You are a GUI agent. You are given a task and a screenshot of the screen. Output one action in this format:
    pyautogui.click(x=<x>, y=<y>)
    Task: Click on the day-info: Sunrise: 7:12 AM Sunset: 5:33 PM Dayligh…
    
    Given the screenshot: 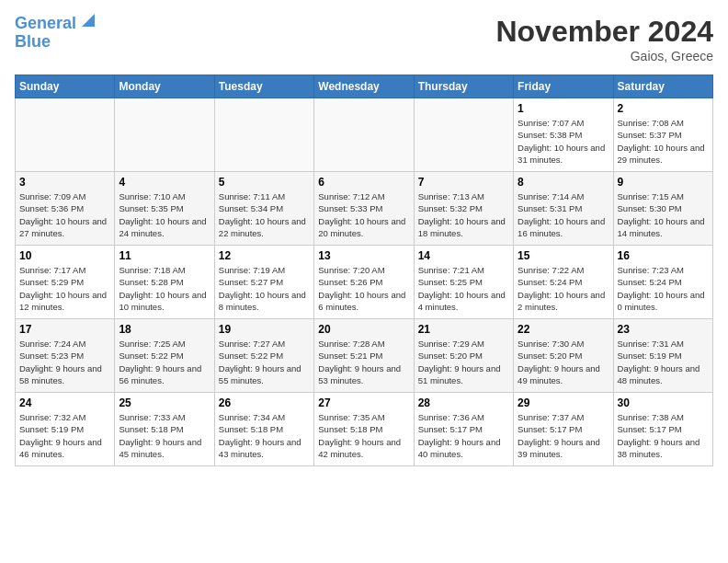 What is the action you would take?
    pyautogui.click(x=364, y=215)
    